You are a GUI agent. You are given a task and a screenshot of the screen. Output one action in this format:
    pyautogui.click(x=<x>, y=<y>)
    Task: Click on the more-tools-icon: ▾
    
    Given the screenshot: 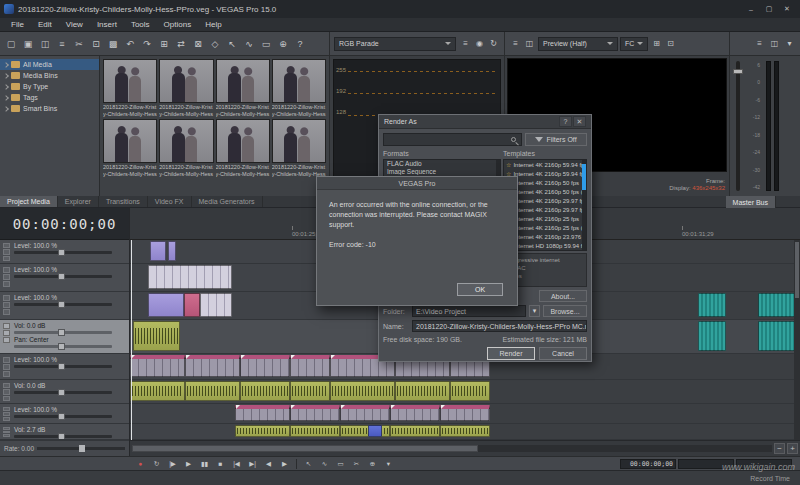 What is the action you would take?
    pyautogui.click(x=388, y=464)
    